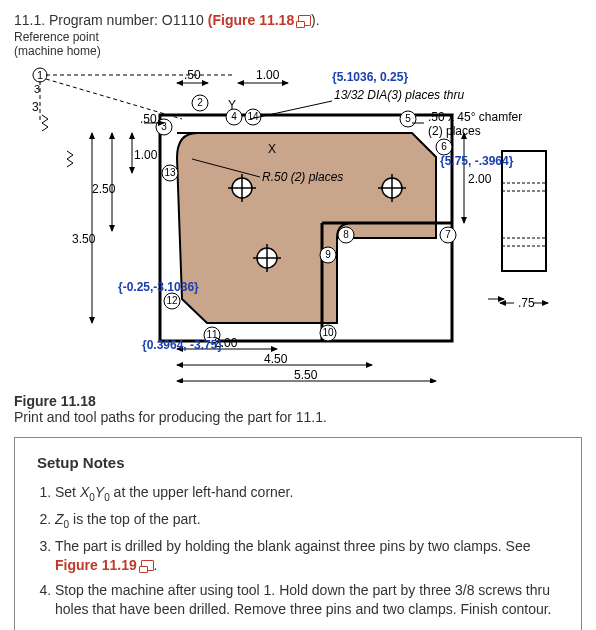  I want to click on svg-text: {5.1036, 0.25}, so click(370, 77).